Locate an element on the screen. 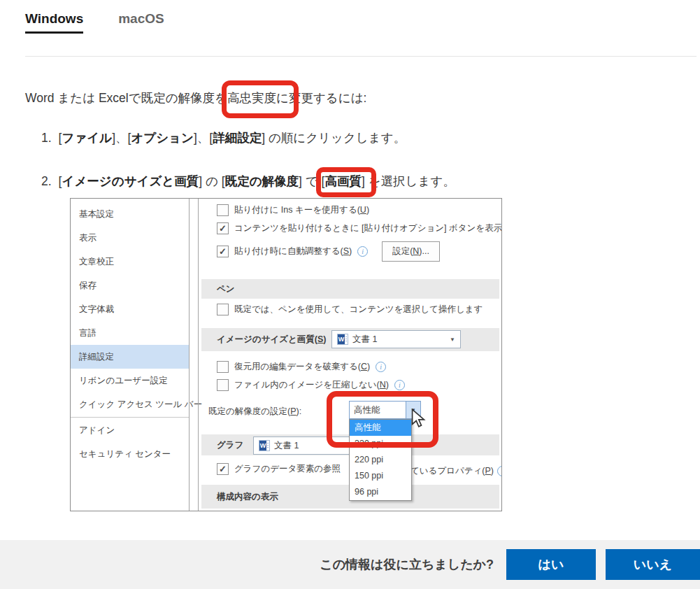 The width and height of the screenshot is (700, 589). chart-document-combobox: W 文書 1 is located at coordinates (306, 446).